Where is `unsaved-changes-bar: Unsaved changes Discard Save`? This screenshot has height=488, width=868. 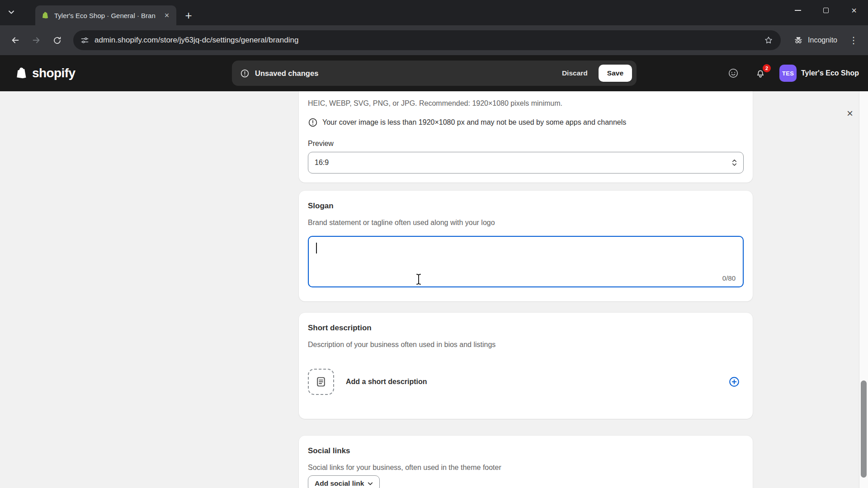
unsaved-changes-bar: Unsaved changes Discard Save is located at coordinates (434, 73).